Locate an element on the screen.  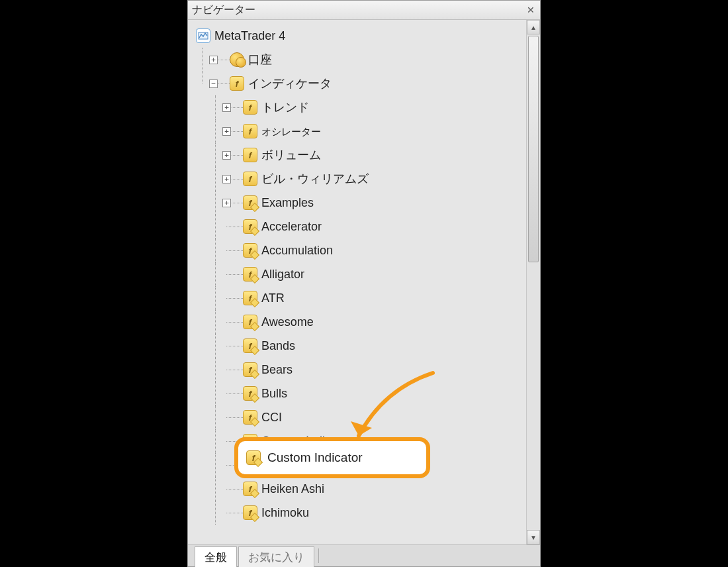
tree-indicators: − f インディケータ is located at coordinates (360, 83).